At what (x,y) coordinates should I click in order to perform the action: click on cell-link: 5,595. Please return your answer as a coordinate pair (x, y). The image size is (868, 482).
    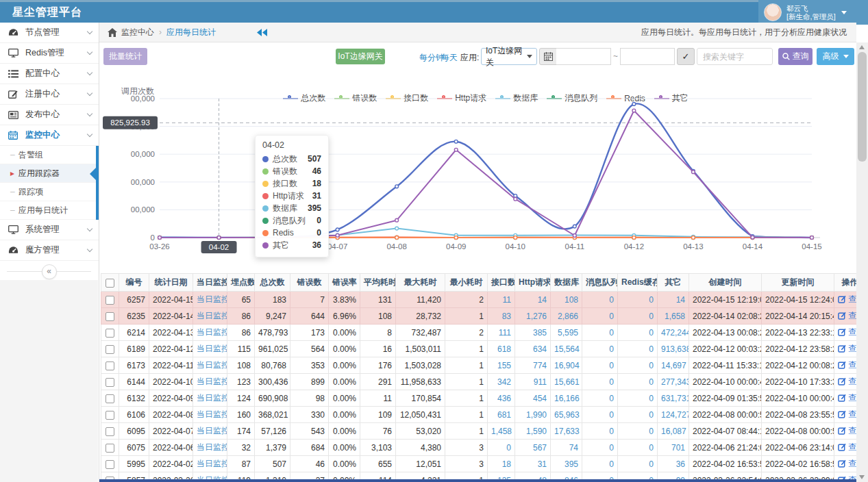
    Looking at the image, I should click on (568, 333).